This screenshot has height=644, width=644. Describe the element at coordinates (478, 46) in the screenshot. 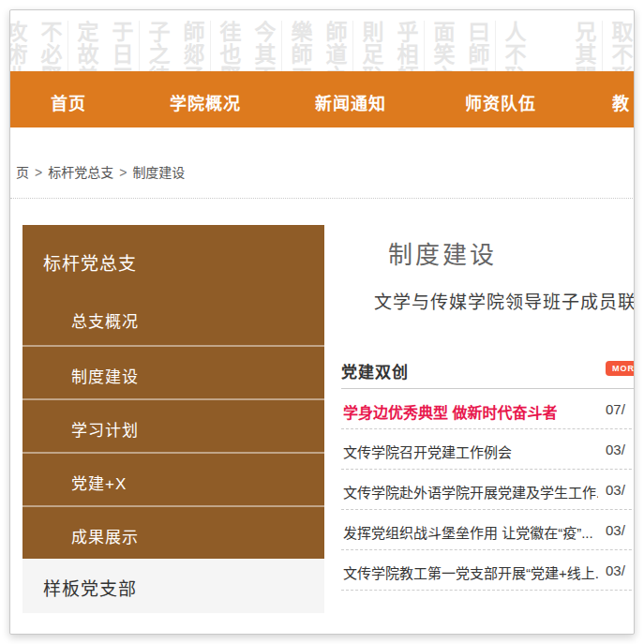

I see `calligraphy-column: 曰師曰` at that location.